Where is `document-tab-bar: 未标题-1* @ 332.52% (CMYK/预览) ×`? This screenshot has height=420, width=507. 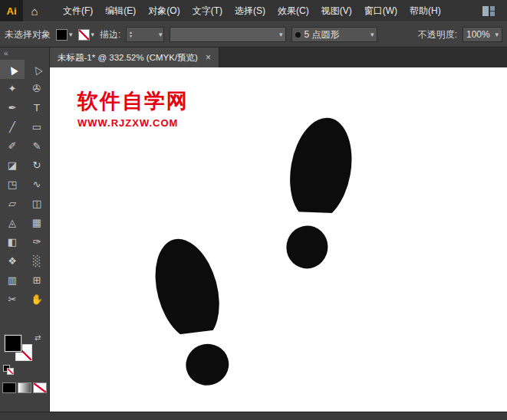
document-tab-bar: 未标题-1* @ 332.52% (CMYK/预览) × is located at coordinates (278, 57).